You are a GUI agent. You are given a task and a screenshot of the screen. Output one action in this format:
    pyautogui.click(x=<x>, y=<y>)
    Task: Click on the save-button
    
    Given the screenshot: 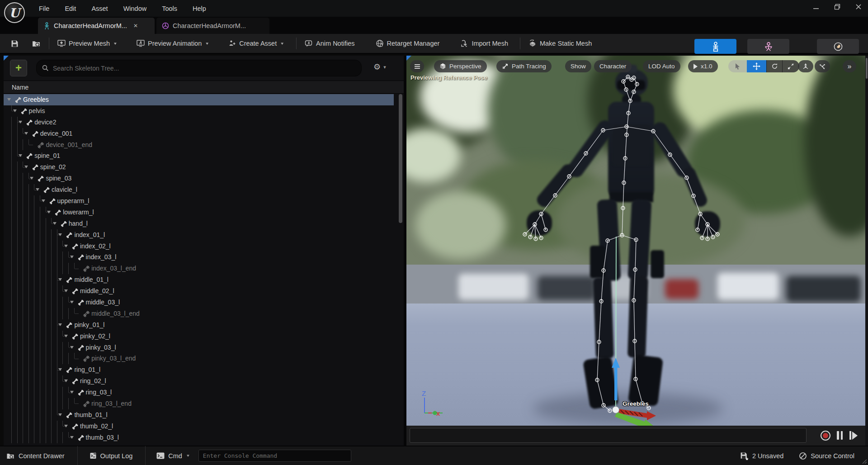 What is the action you would take?
    pyautogui.click(x=14, y=43)
    